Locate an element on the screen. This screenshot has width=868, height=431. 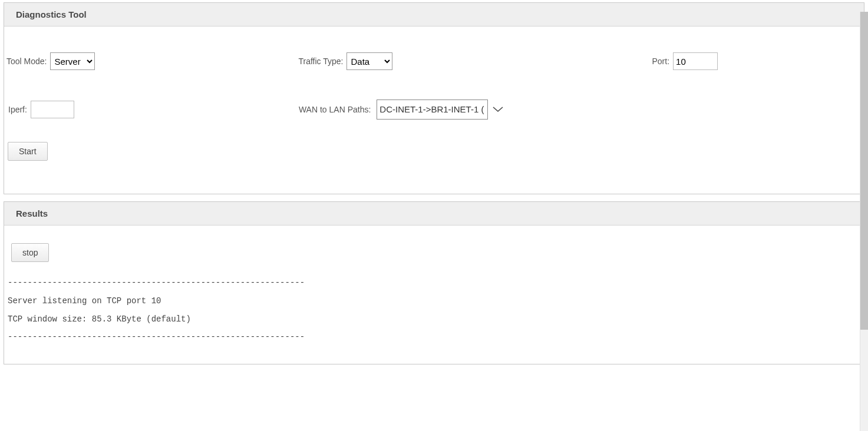
start-button: Start is located at coordinates (28, 151).